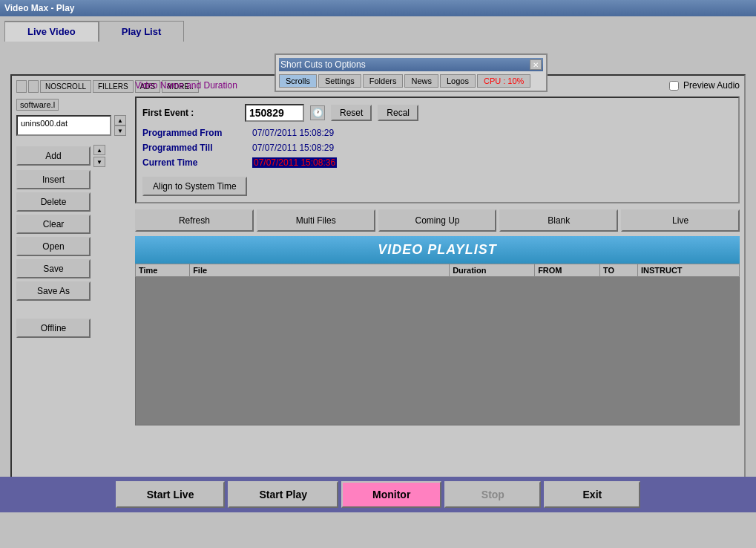  I want to click on shortcut-tab-logos: Logos, so click(458, 81).